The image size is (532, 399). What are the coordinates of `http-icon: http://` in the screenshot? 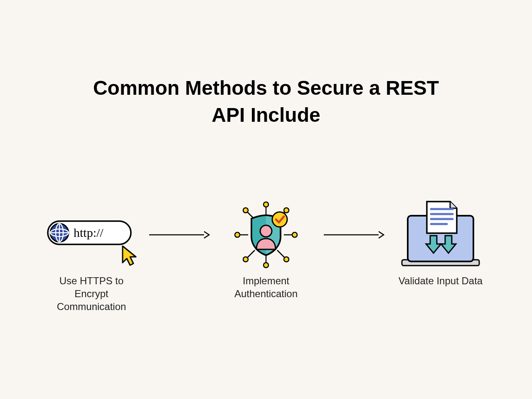 It's located at (91, 235).